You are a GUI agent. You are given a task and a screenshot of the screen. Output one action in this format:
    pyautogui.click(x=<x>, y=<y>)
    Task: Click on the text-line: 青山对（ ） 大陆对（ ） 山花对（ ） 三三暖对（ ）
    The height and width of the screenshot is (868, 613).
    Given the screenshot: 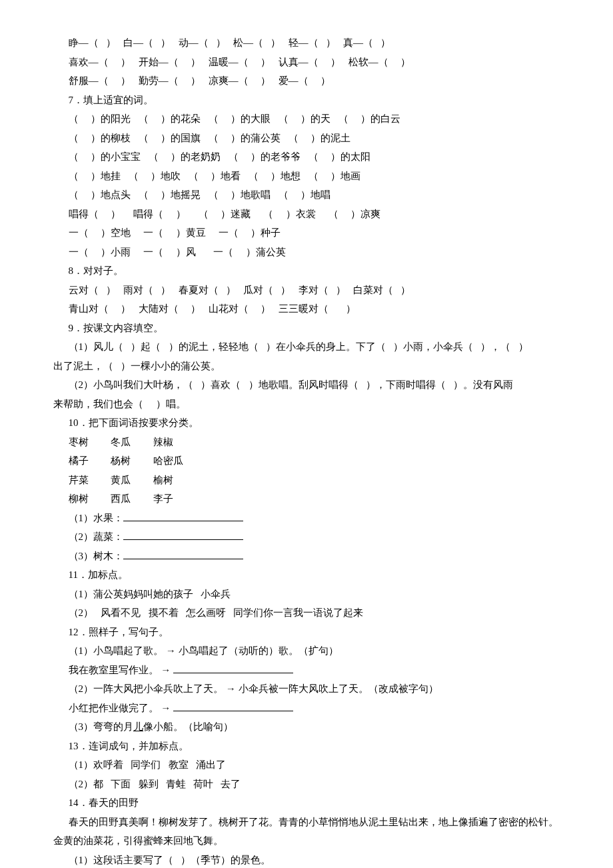 What is the action you would take?
    pyautogui.click(x=313, y=309)
    